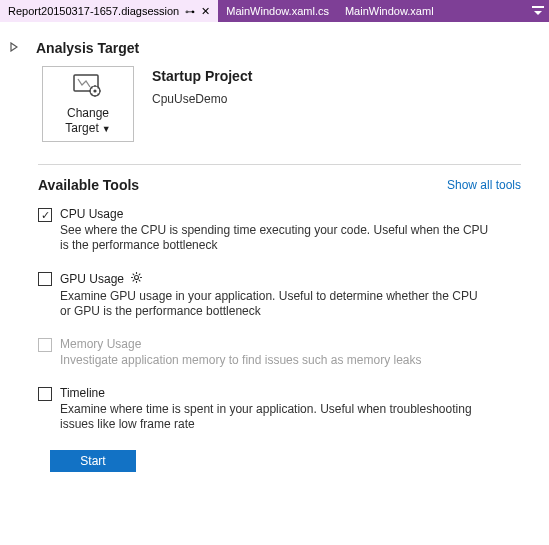  Describe the element at coordinates (275, 393) in the screenshot. I see `tool-name: Timeline` at that location.